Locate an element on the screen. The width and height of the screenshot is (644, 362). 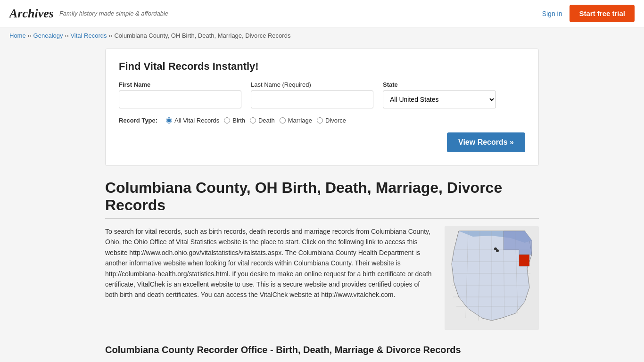
record-type-birth: Birth is located at coordinates (235, 121).